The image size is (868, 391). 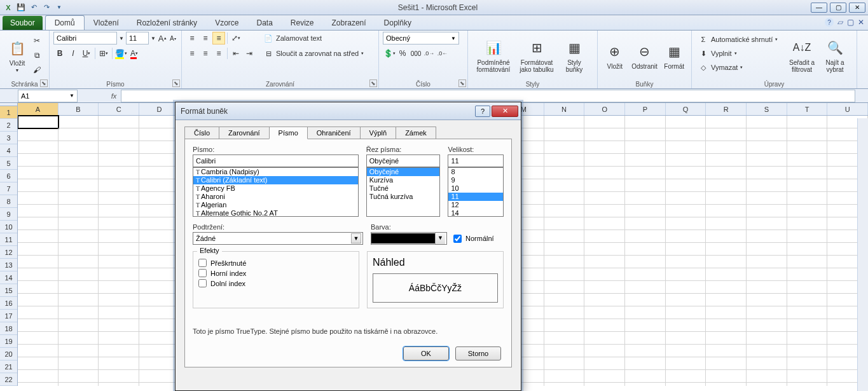 I want to click on ok-button: OK, so click(x=426, y=353).